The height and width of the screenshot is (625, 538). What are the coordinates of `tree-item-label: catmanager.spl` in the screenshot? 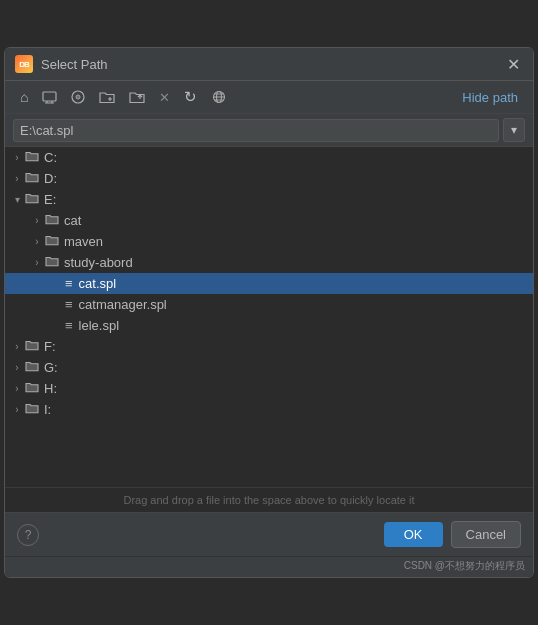 It's located at (306, 304).